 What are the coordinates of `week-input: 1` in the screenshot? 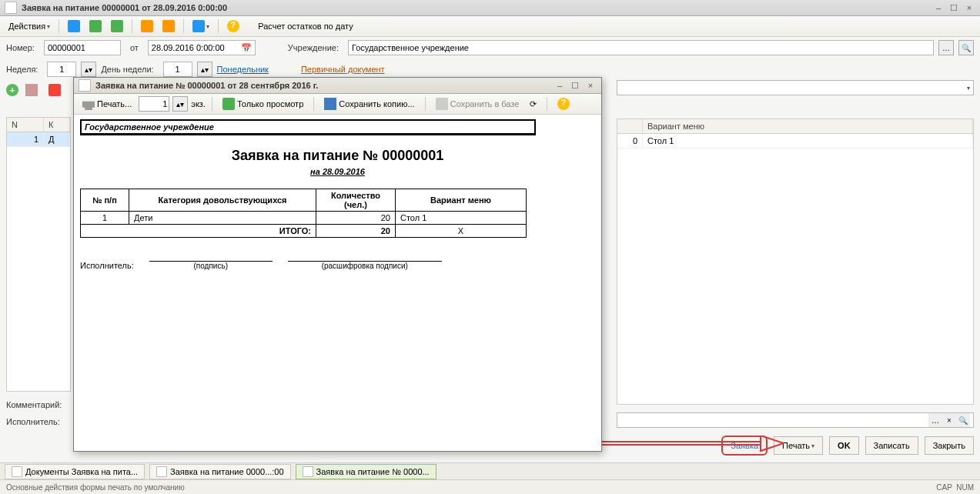 It's located at (62, 69).